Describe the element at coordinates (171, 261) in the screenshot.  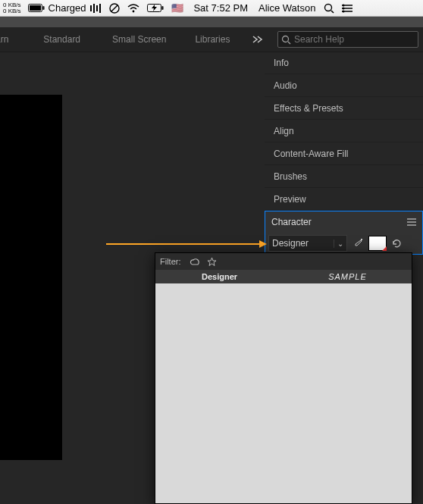
I see `filter-label: Filter:` at that location.